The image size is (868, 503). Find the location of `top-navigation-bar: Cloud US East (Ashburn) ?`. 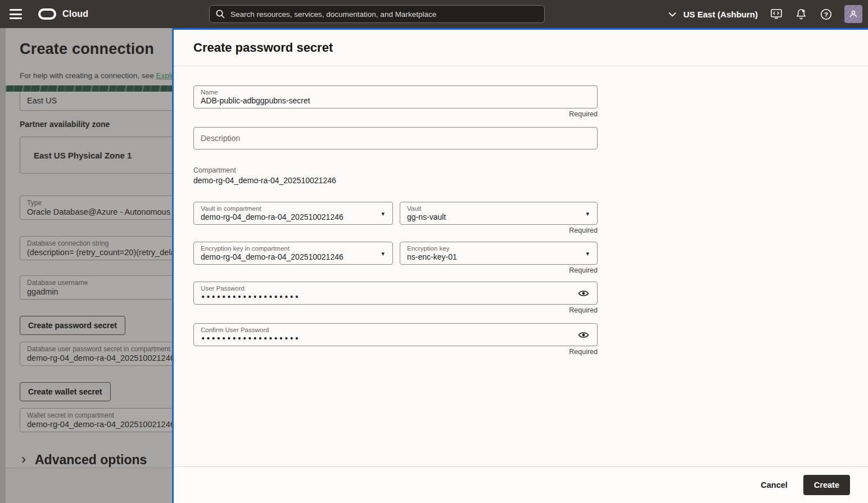

top-navigation-bar: Cloud US East (Ashburn) ? is located at coordinates (434, 14).